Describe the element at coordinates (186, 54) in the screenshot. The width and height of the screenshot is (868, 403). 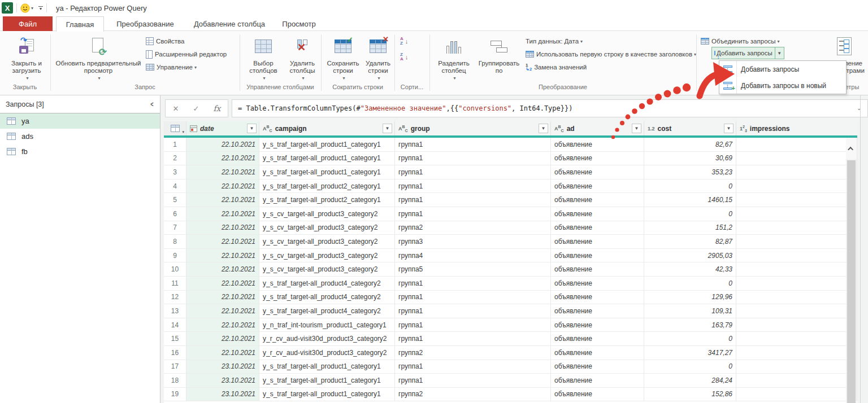
I see `advanced-editor-button: Расширенный редактор` at that location.